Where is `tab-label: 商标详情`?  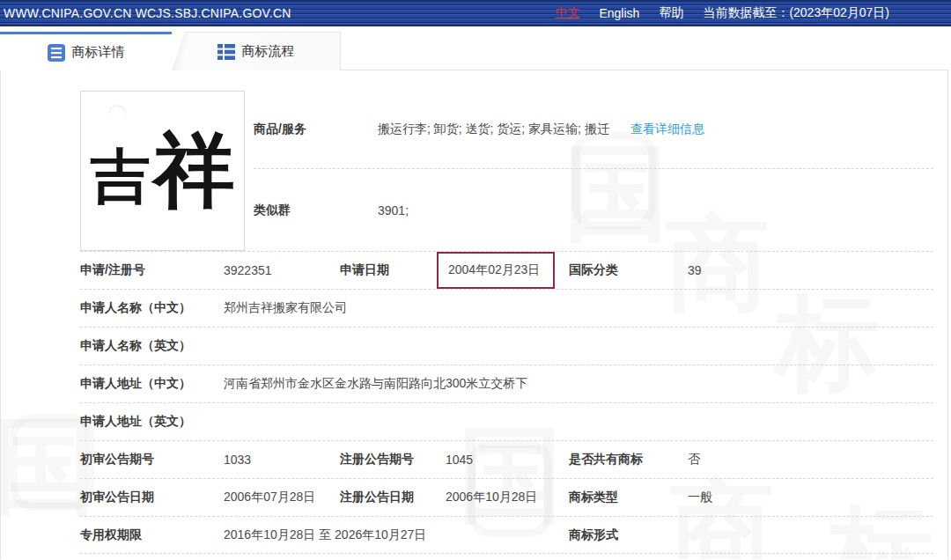 tab-label: 商标详情 is located at coordinates (99, 53).